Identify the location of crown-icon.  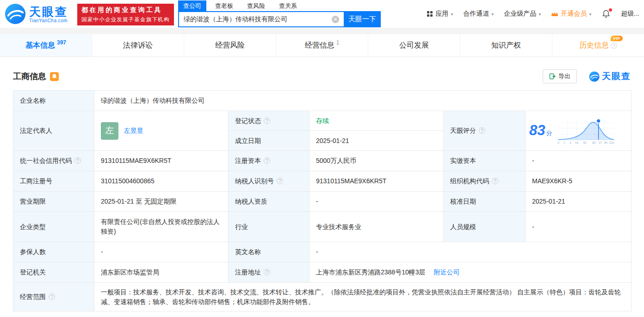
(555, 14).